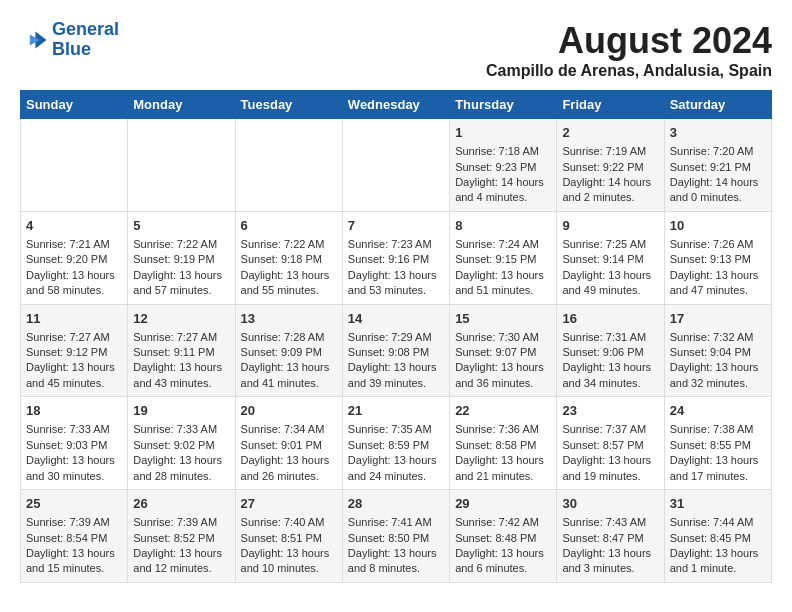  I want to click on day-info: Sunrise: 7:22 AM Sunset: 9:19 PM Dayligh…, so click(181, 268).